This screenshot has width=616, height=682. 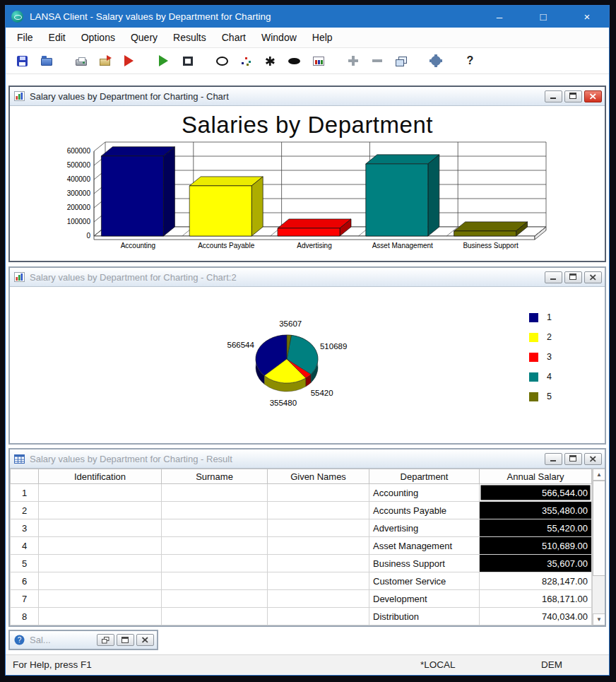 What do you see at coordinates (146, 640) in the screenshot?
I see `minimized-close-button` at bounding box center [146, 640].